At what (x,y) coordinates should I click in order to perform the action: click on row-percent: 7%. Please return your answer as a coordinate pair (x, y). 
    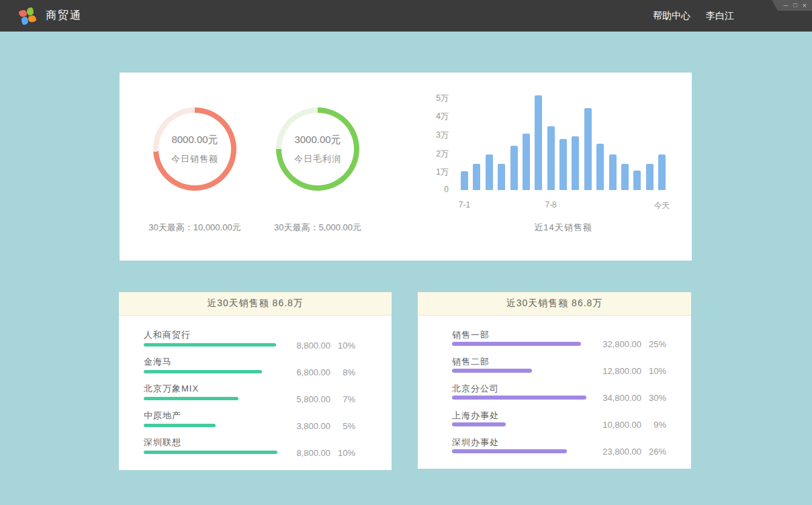
    Looking at the image, I should click on (343, 399).